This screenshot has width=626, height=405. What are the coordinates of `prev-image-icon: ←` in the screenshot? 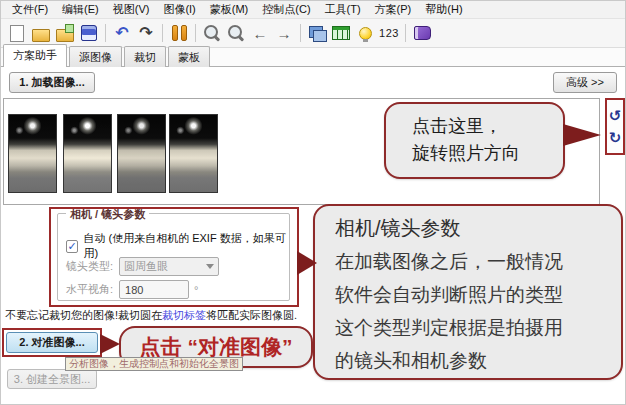 It's located at (260, 33).